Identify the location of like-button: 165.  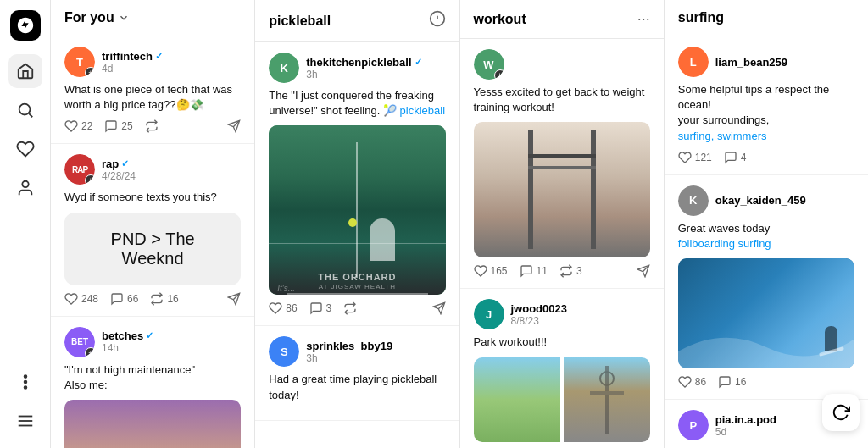
(491, 271).